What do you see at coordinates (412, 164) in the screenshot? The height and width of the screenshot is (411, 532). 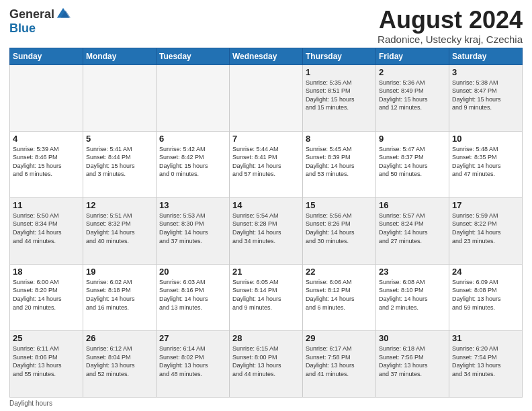 I see `calendar-day-cell: 9Sunrise: 5:47 AM Sunset: 8:37 PM Daylig…` at bounding box center [412, 164].